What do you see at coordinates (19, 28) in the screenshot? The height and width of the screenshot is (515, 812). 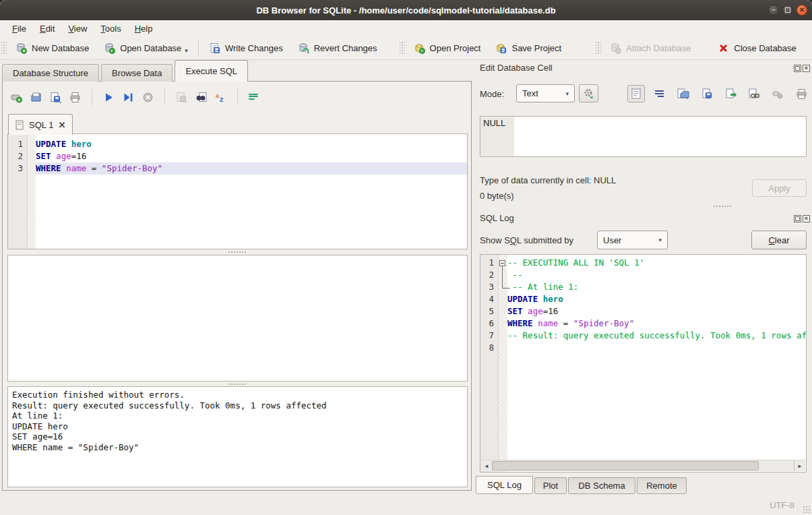 I see `menu-file: File` at bounding box center [19, 28].